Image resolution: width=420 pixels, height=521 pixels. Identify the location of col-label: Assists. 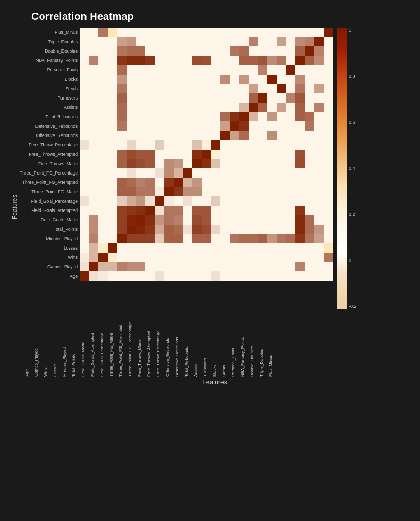
(196, 343).